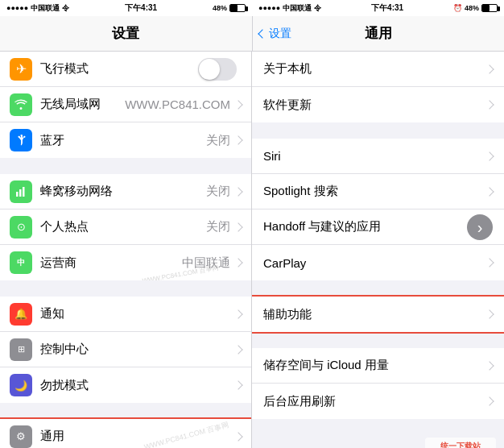 Image resolution: width=504 pixels, height=448 pixels. Describe the element at coordinates (378, 314) in the screenshot. I see `right-group-3: 辅助功能` at that location.